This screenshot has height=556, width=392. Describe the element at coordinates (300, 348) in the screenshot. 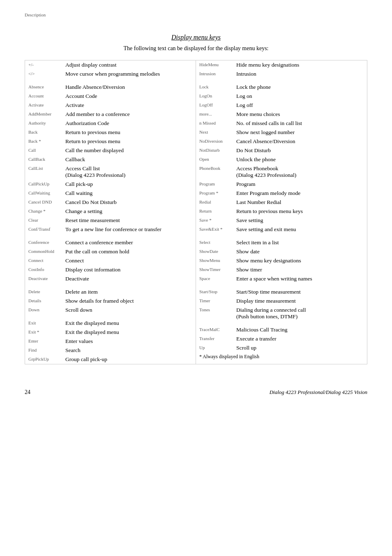

I see `entry-value: Scroll up` at that location.